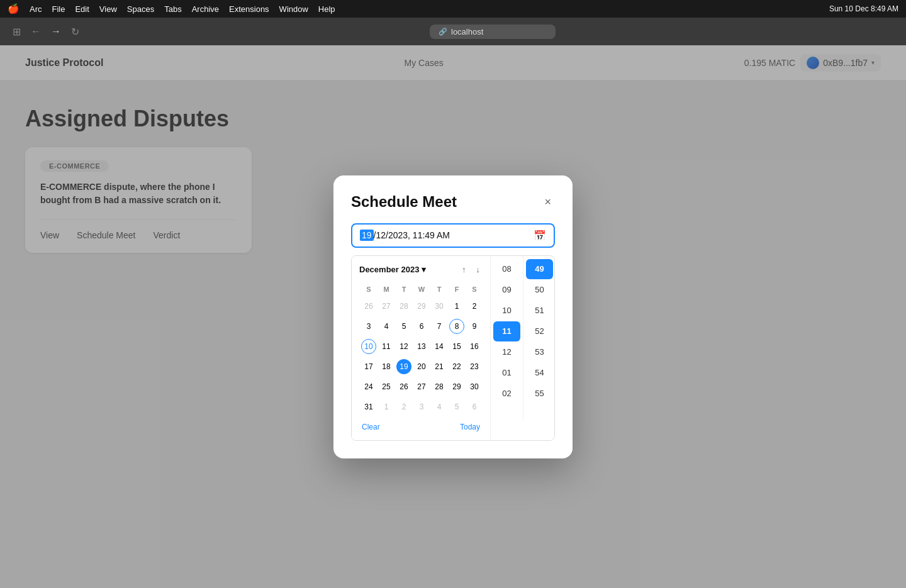 This screenshot has height=588, width=906. What do you see at coordinates (493, 31) in the screenshot?
I see `address-bar-inner: 🔗 localhost` at bounding box center [493, 31].